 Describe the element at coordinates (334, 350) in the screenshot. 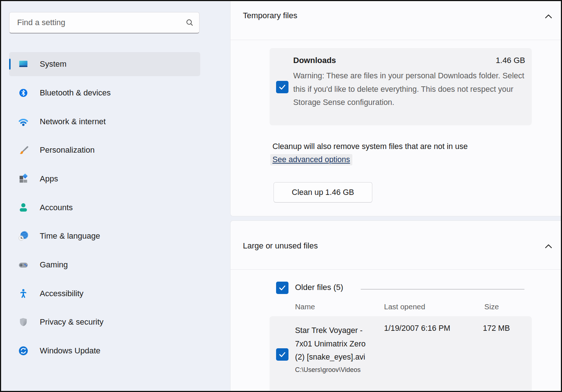

I see `file-name-block: Star Trek Voyager - 7x01 Unimatrix Zero …` at that location.